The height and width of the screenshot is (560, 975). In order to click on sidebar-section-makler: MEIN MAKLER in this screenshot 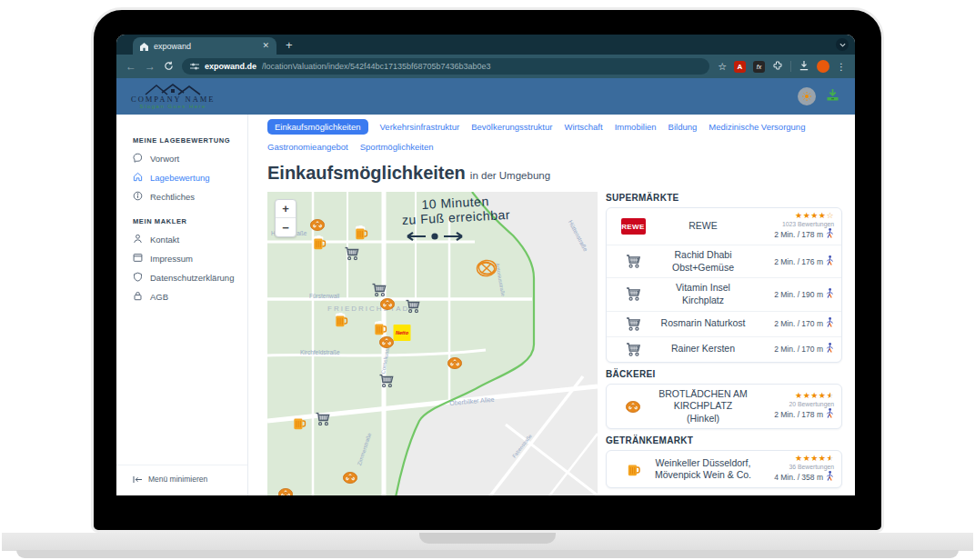, I will do `click(190, 222)`.